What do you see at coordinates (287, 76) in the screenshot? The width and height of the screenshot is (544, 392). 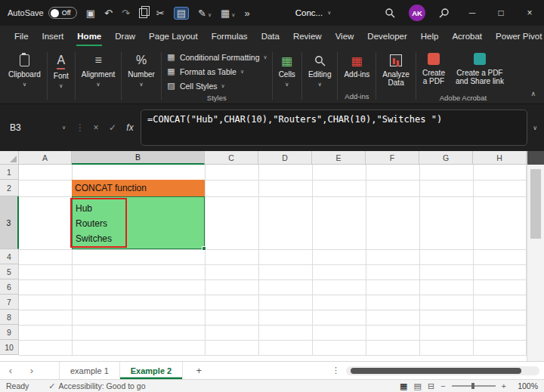 I see `ribbon-group-cells: ▦ Cells ∨` at bounding box center [287, 76].